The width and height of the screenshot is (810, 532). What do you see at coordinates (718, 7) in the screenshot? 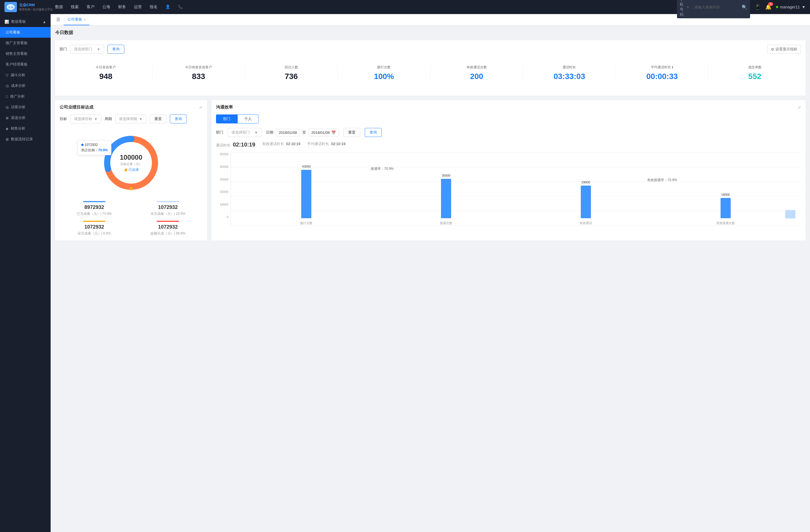
I see `search-input` at bounding box center [718, 7].